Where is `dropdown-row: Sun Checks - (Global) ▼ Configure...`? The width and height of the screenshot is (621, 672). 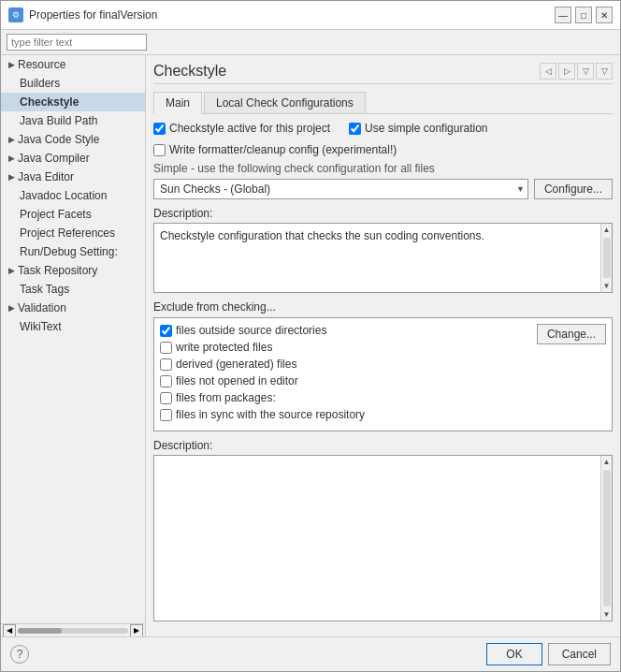
dropdown-row: Sun Checks - (Global) ▼ Configure... is located at coordinates (383, 189).